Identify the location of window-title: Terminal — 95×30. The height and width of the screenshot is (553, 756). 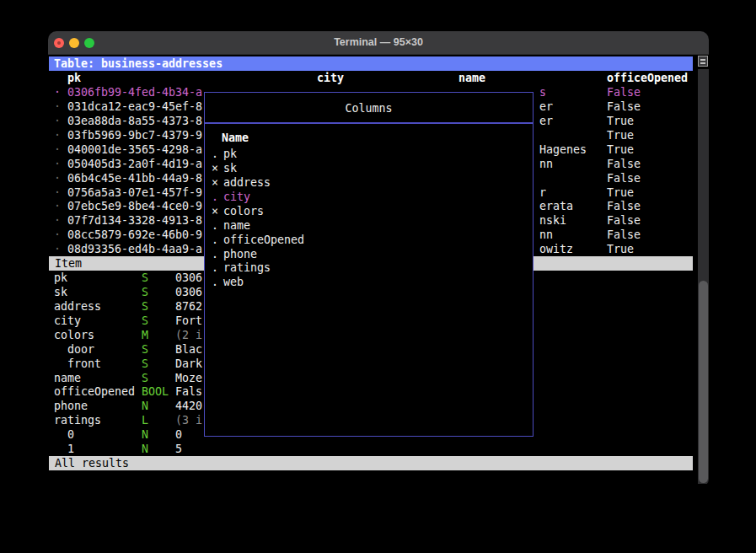
(378, 42).